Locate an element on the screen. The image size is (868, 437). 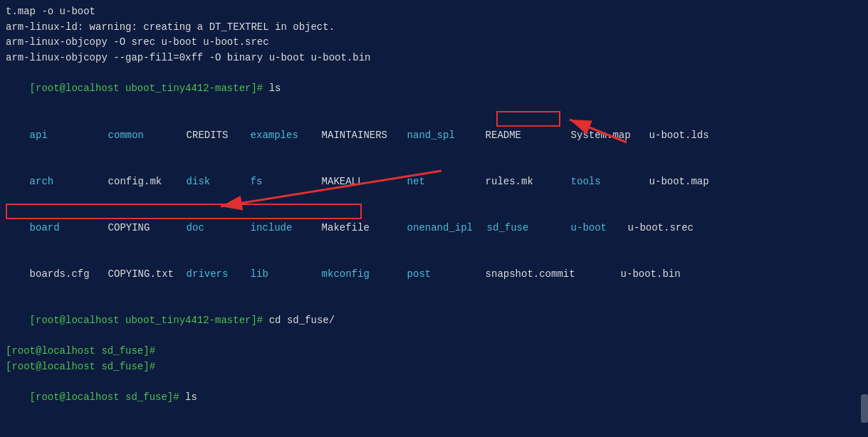
file-entry: u-boot.map is located at coordinates (679, 181).